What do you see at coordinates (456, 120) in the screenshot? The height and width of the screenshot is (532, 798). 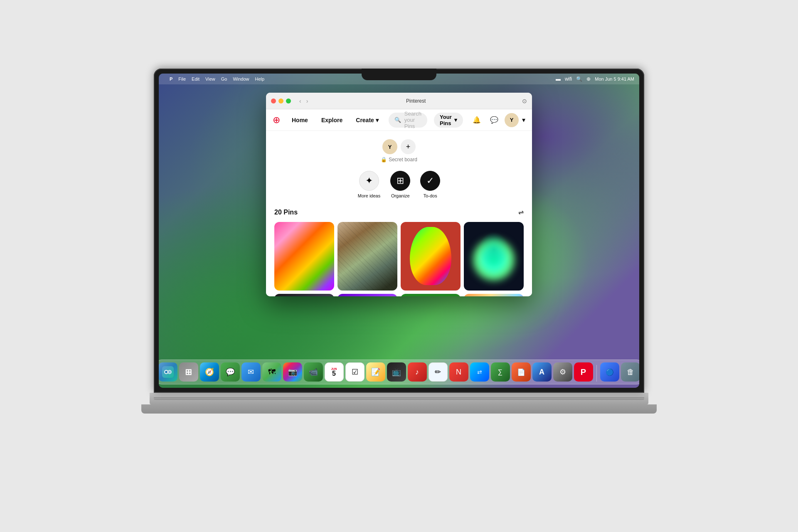 I see `your-pins-chevron-icon: ▾` at bounding box center [456, 120].